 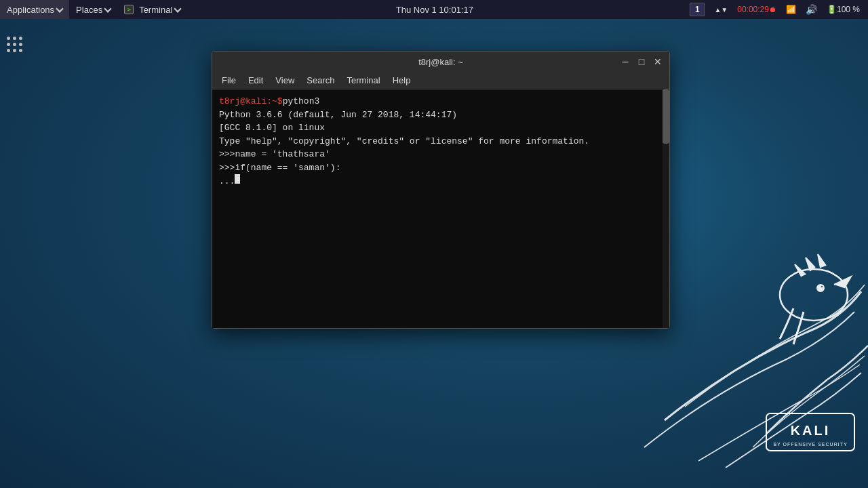 What do you see at coordinates (107, 8) in the screenshot?
I see `places-chevron-icon` at bounding box center [107, 8].